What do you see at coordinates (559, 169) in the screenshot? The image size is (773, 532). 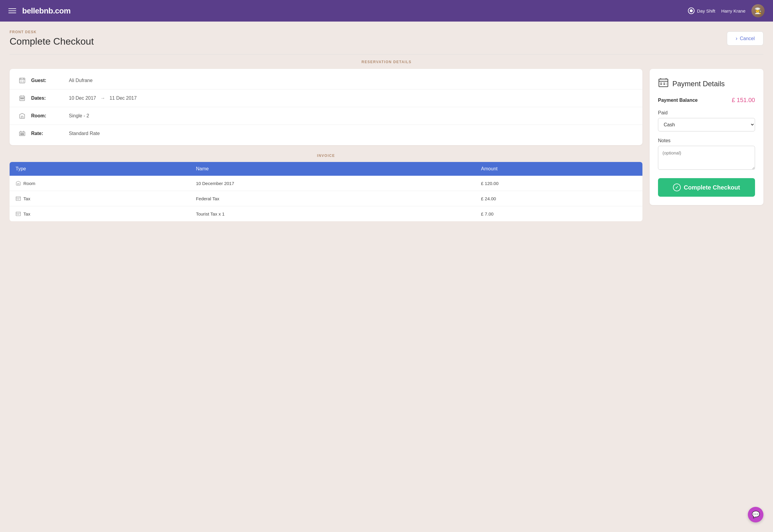 I see `col-amount: Amount` at bounding box center [559, 169].